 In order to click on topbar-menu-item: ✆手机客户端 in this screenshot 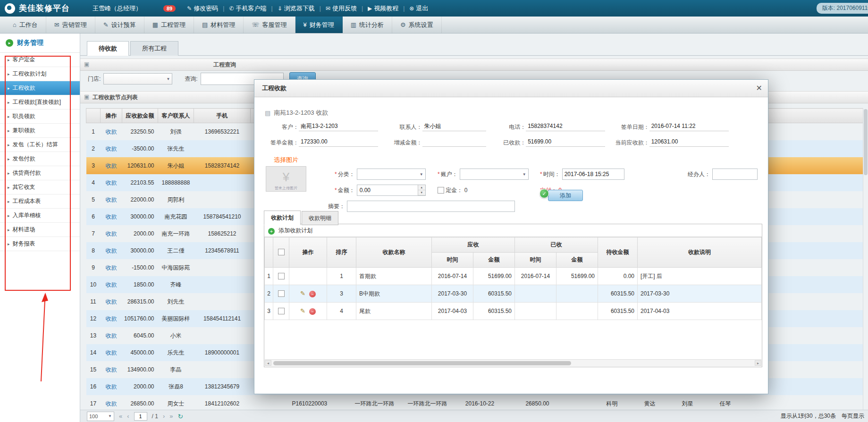, I will do `click(247, 8)`.